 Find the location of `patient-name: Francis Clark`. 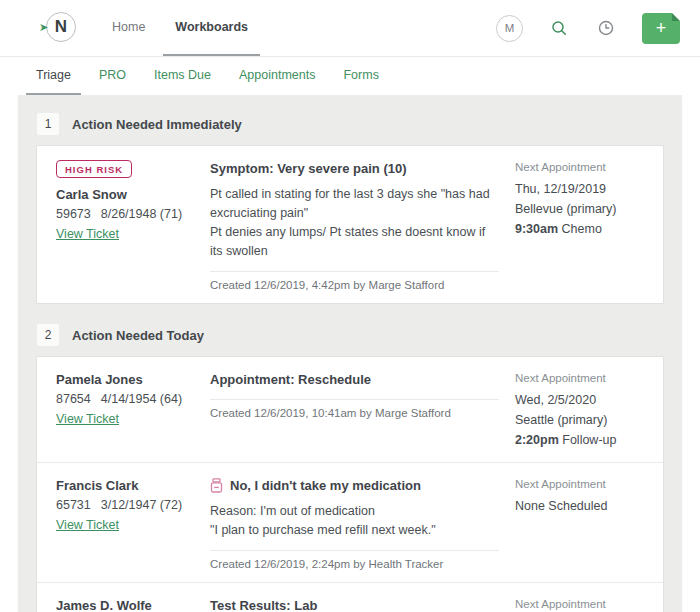

patient-name: Francis Clark is located at coordinates (125, 486).